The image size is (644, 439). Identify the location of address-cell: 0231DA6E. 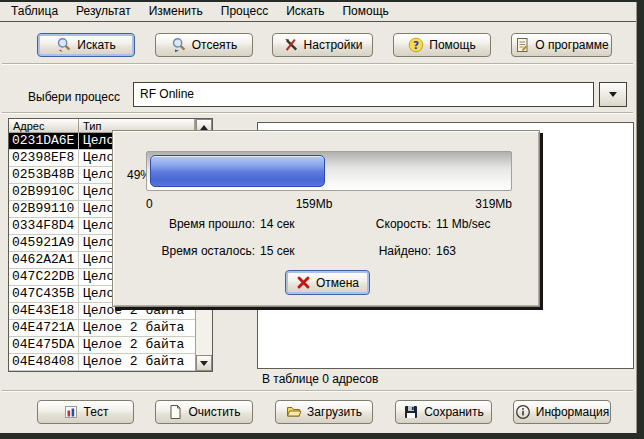
(44, 141).